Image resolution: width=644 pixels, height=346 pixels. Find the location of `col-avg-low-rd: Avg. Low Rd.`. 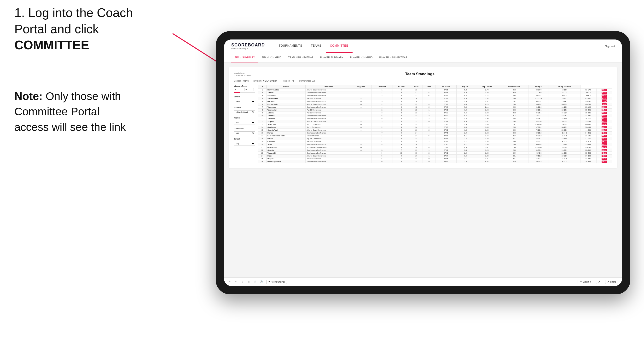

col-avg-low-rd: Avg. Low Rd. is located at coordinates (487, 87).